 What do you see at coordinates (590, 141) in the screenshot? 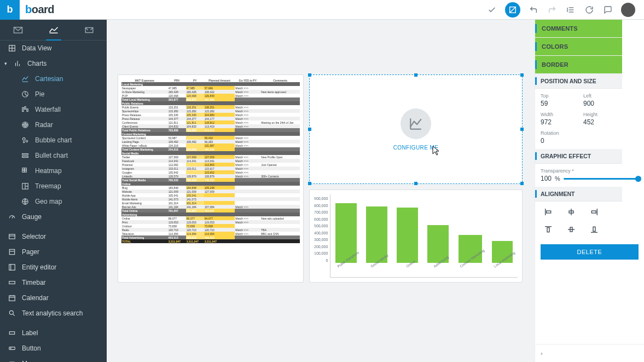
I see `rotation-input: 0` at bounding box center [590, 141].